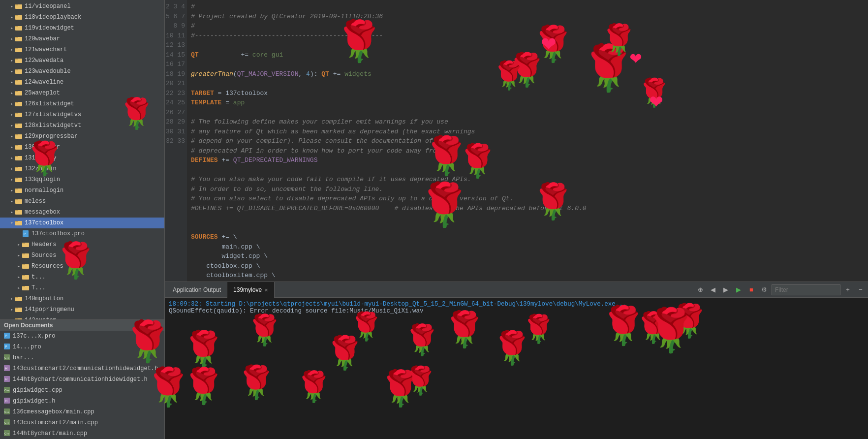 The height and width of the screenshot is (439, 868). I want to click on filter-input, so click(806, 290).